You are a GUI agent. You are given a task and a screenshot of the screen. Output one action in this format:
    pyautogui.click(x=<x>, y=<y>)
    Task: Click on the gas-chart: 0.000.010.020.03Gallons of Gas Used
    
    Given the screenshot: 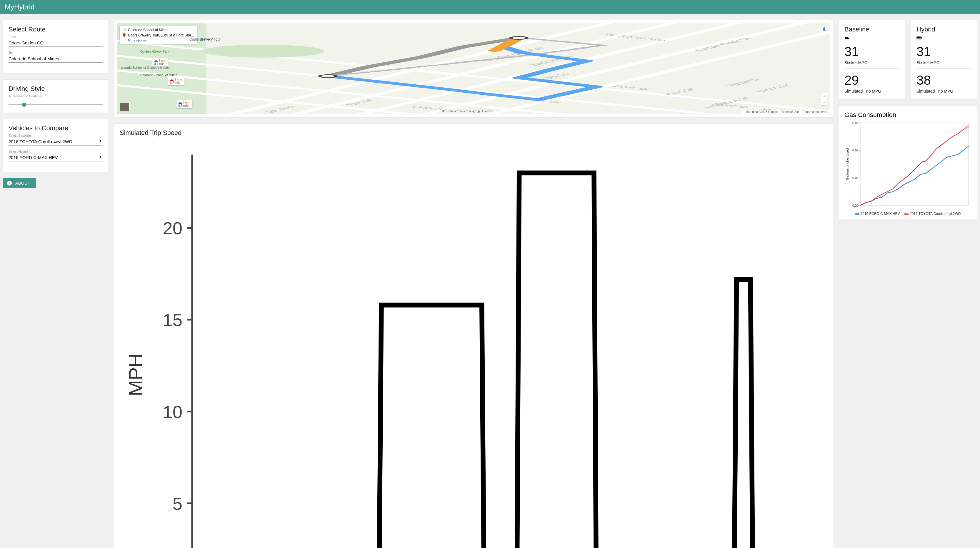 What is the action you would take?
    pyautogui.click(x=908, y=164)
    